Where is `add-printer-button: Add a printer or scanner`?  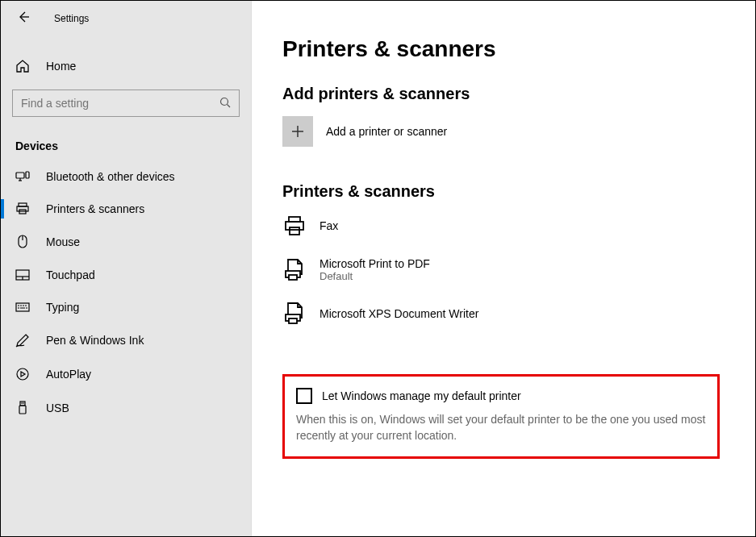
add-printer-button: Add a printer or scanner is located at coordinates (501, 131).